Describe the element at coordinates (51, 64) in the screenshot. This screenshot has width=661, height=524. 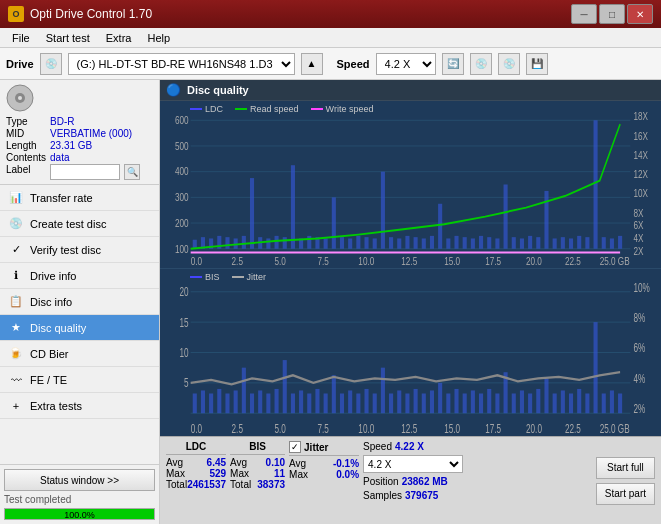
I see `drive-icon-btn: 💿` at that location.